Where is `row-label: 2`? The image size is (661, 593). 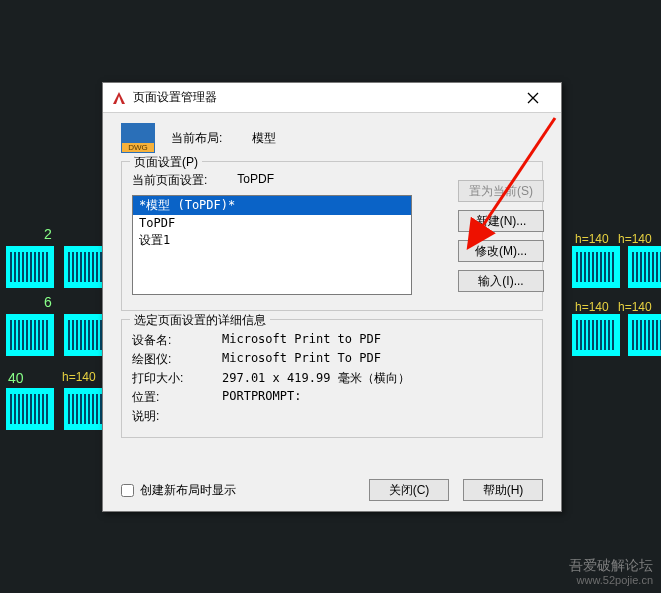 row-label: 2 is located at coordinates (48, 234).